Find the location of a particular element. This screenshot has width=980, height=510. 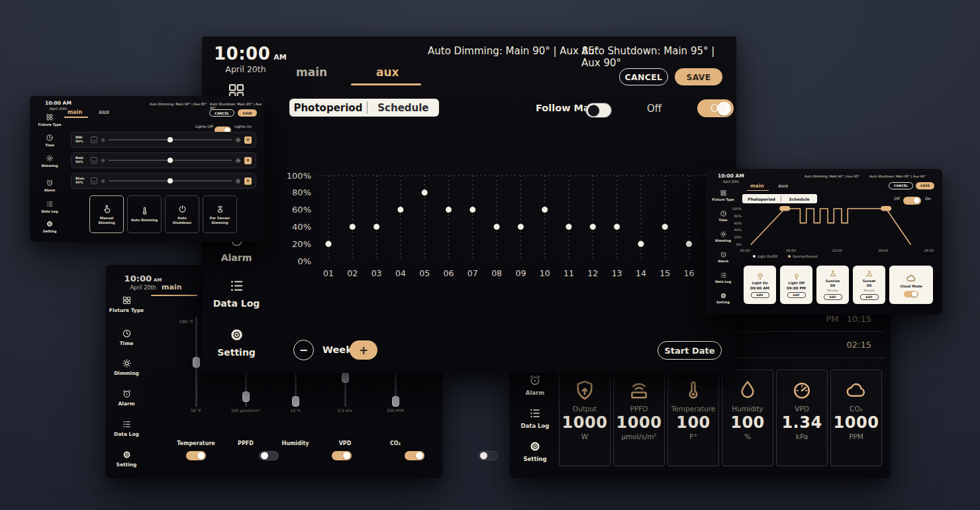

humidity-slider-knob is located at coordinates (295, 401).